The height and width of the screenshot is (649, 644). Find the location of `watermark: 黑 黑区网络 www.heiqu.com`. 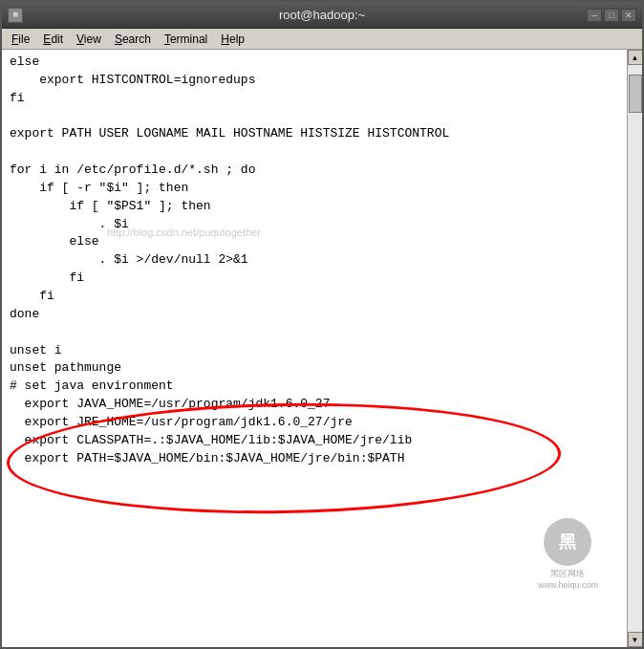

watermark: 黑 黑区网络 www.heiqu.com is located at coordinates (568, 554).